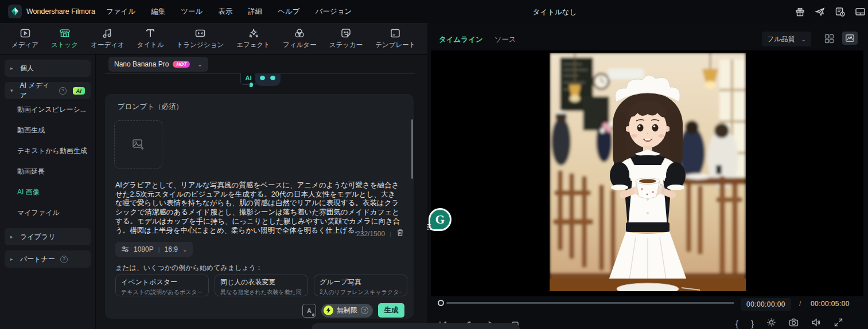 This screenshot has width=868, height=329. I want to click on menu-help: ヘルプ, so click(289, 11).